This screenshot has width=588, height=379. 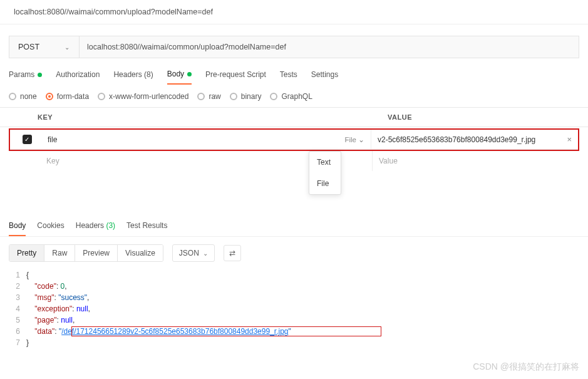 I want to click on resp-tab-tests: Test Results, so click(x=147, y=229).